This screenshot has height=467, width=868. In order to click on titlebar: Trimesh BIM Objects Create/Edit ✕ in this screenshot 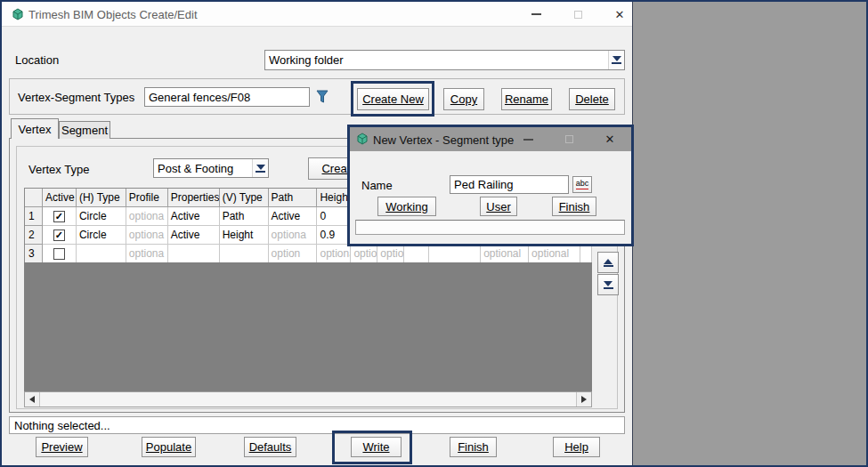, I will do `click(317, 14)`.